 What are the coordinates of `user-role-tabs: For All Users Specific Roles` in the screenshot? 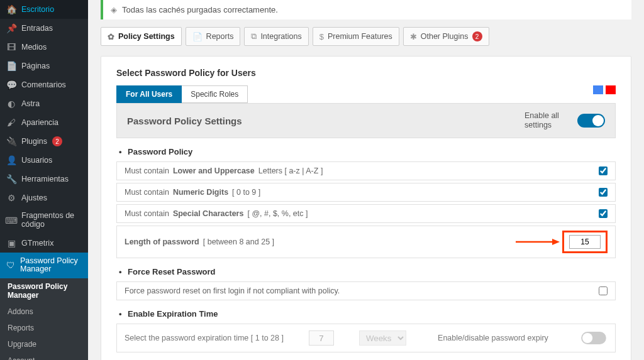 It's located at (366, 94).